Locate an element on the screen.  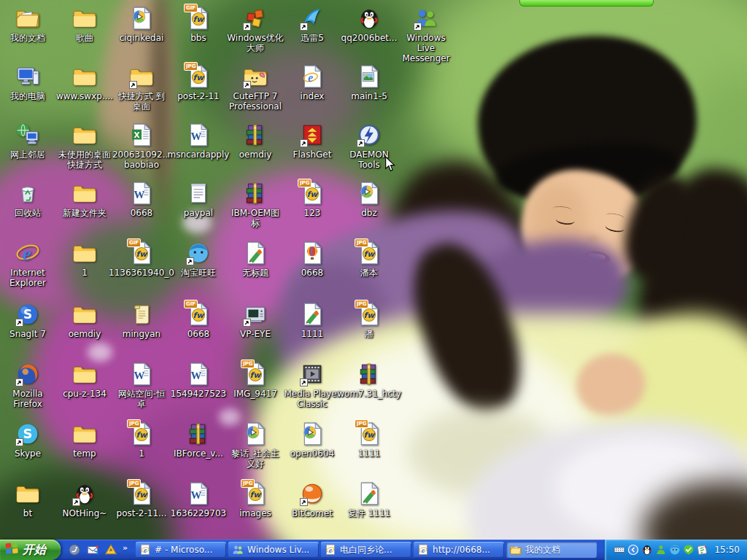
desktop-icon: eInternet Explorer is located at coordinates (28, 264).